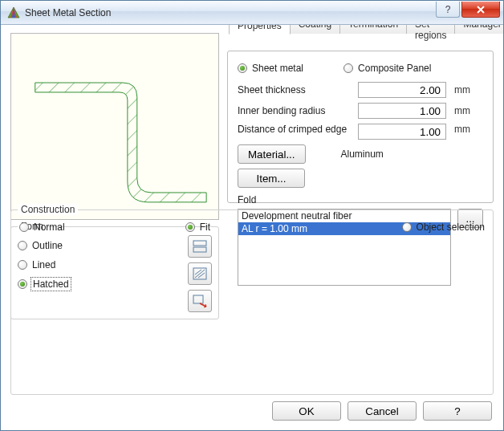 Image resolution: width=504 pixels, height=431 pixels. Describe the element at coordinates (451, 227) in the screenshot. I see `radio-label: Object selection` at that location.